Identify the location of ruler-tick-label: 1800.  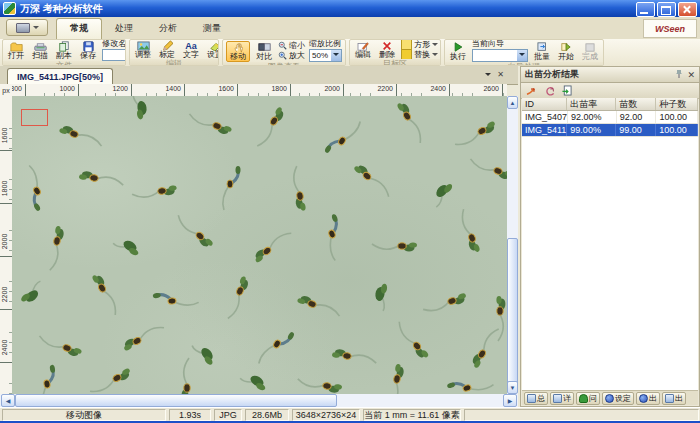
(272, 88).